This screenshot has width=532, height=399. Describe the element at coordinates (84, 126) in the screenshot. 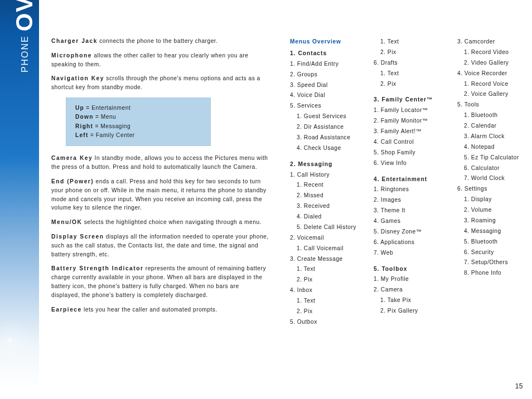

I see `key-right-label: Right` at that location.